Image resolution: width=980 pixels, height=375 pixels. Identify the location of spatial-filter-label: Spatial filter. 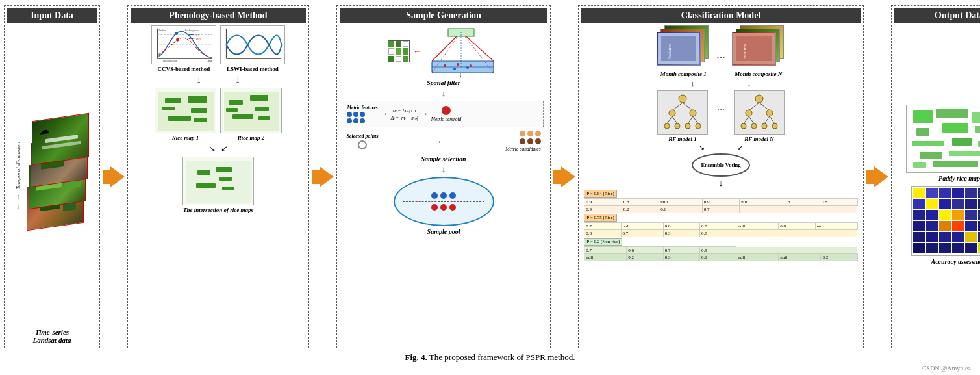
(443, 83).